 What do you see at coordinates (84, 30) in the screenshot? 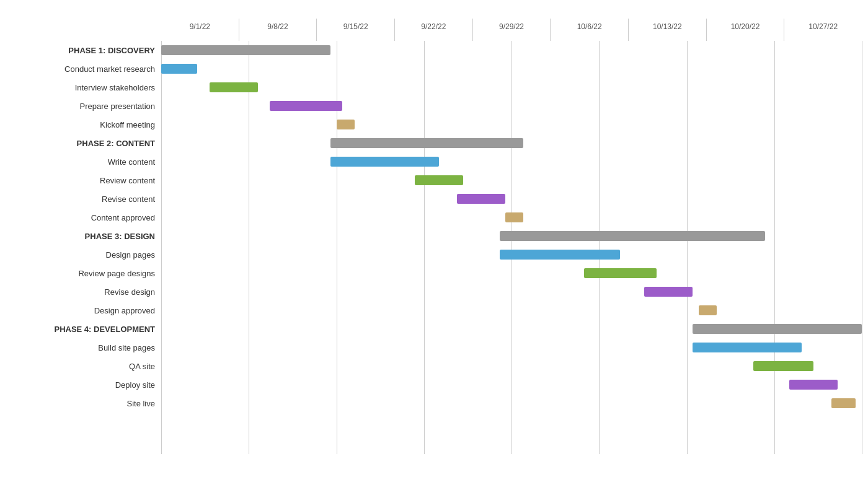
I see `label-header-spacer` at bounding box center [84, 30].